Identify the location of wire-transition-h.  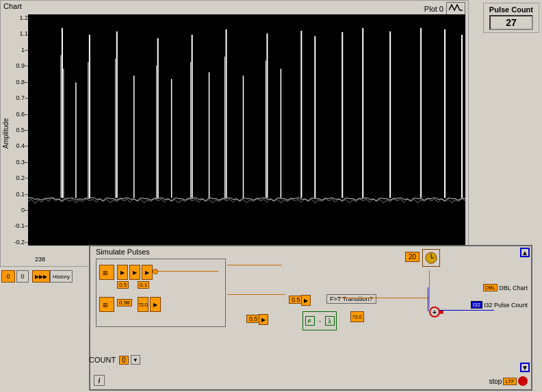
(385, 298).